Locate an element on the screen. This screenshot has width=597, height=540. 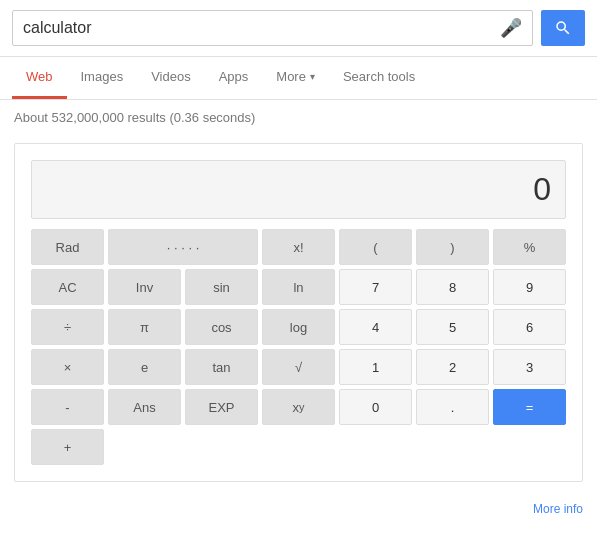
search-input is located at coordinates (258, 28).